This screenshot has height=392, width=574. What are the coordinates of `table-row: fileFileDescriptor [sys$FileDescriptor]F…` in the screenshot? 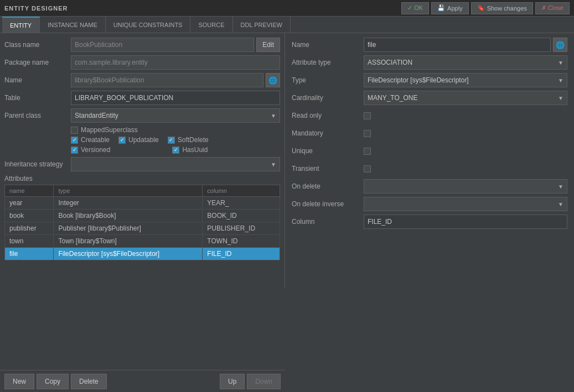 It's located at (143, 254).